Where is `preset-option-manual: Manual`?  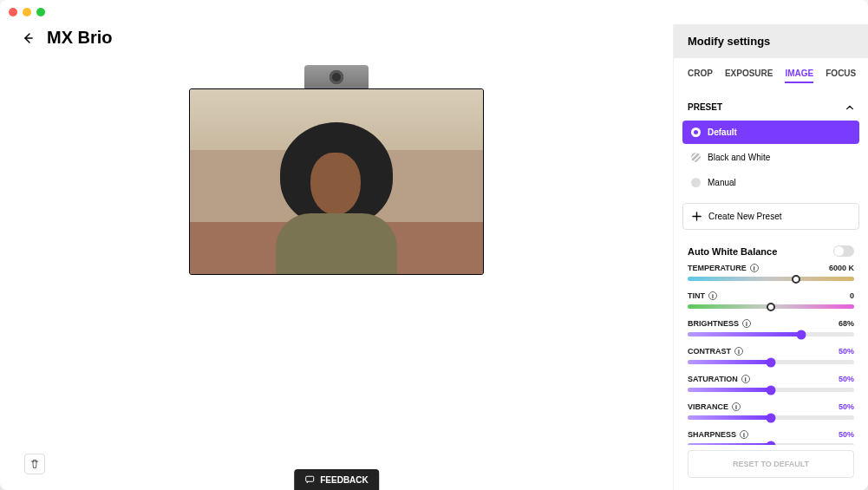 preset-option-manual: Manual is located at coordinates (771, 182).